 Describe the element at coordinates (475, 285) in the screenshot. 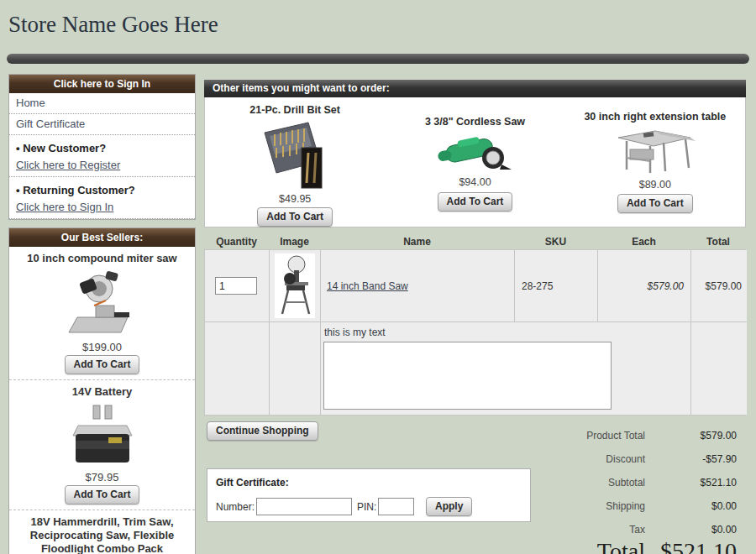

I see `cart-item-row: 14 inch Band Saw 28-275 $579.00 $579.00` at that location.